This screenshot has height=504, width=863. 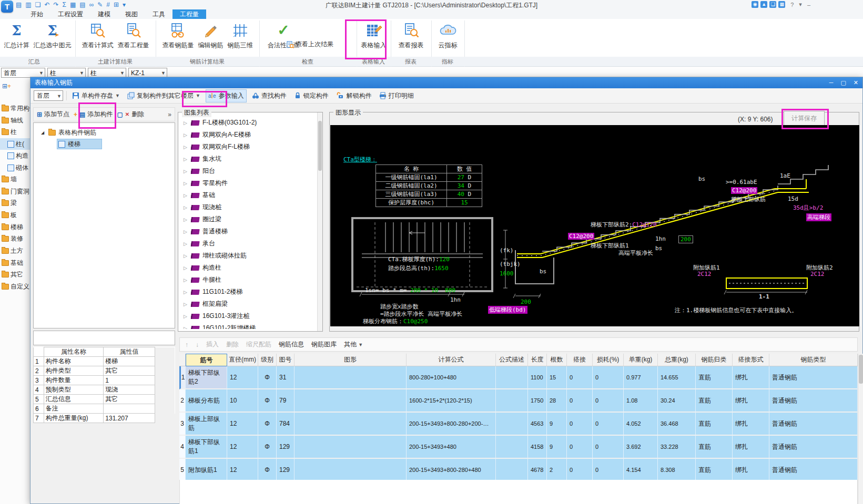 What do you see at coordinates (764, 4) in the screenshot?
I see `bell-icon: ▲` at bounding box center [764, 4].